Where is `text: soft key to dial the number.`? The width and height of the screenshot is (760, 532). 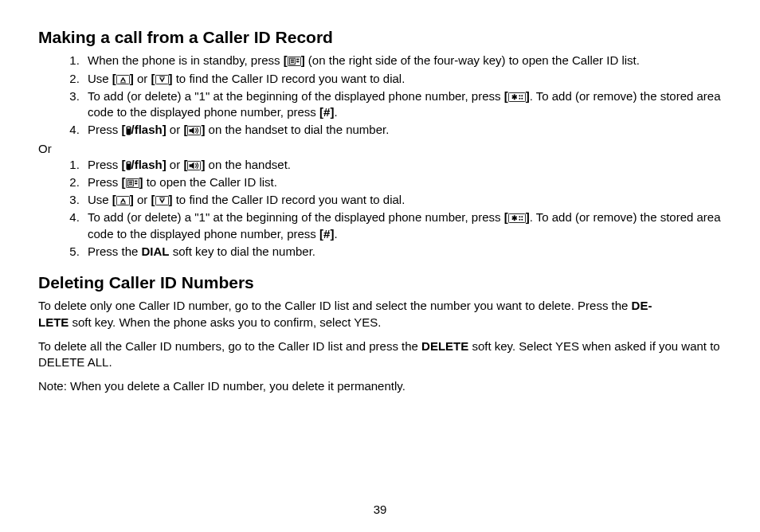
text: soft key to dial the number. is located at coordinates (242, 252).